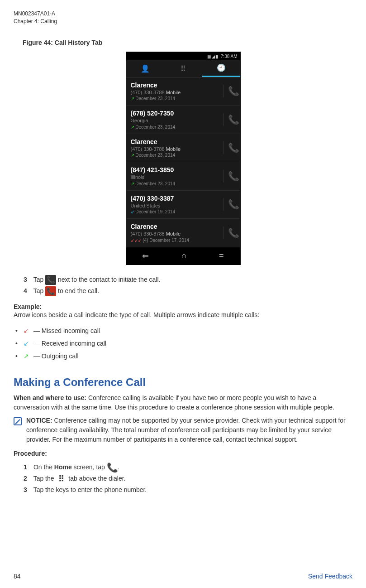 Image resolution: width=366 pixels, height=588 pixels. I want to click on step-number: 1, so click(28, 468).